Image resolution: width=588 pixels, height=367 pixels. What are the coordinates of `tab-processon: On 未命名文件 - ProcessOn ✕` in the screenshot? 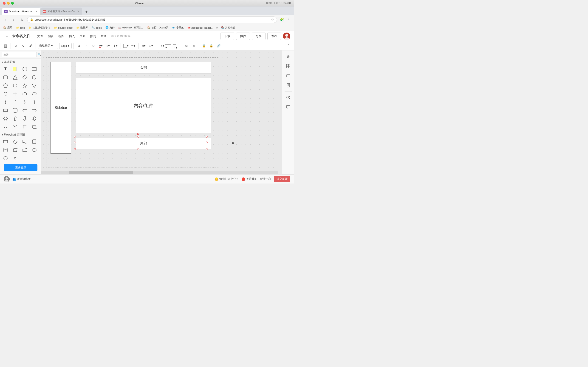 It's located at (61, 11).